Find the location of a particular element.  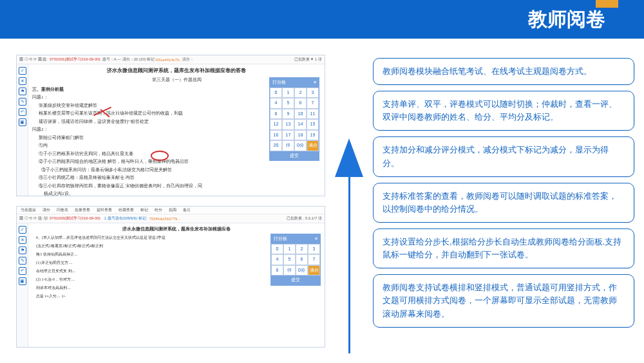

header-accent is located at coordinates (607, 4).